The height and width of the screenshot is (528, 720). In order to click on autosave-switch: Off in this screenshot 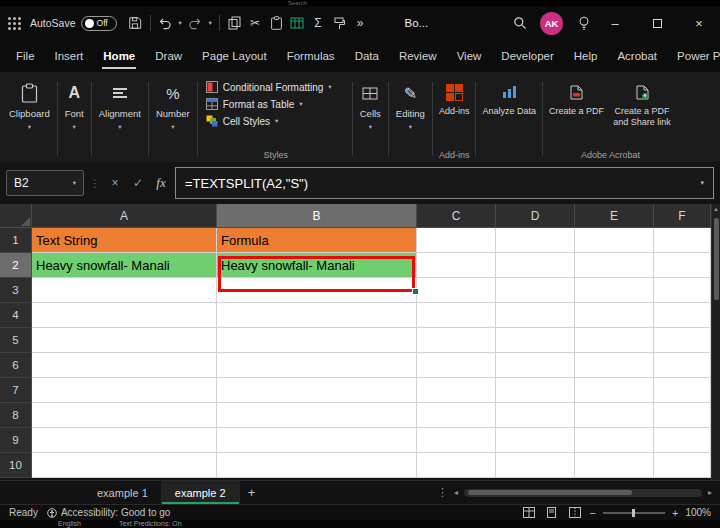, I will do `click(99, 24)`.